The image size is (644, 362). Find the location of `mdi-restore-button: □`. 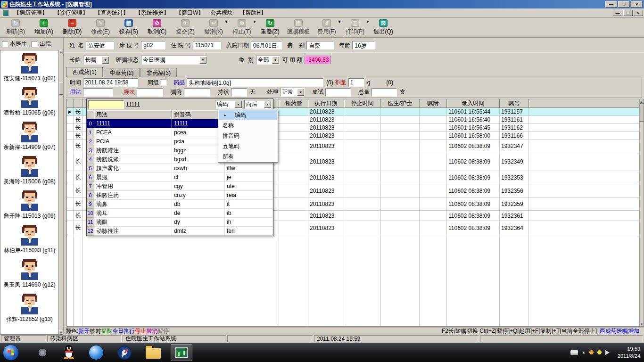

mdi-restore-button: □ is located at coordinates (628, 13).